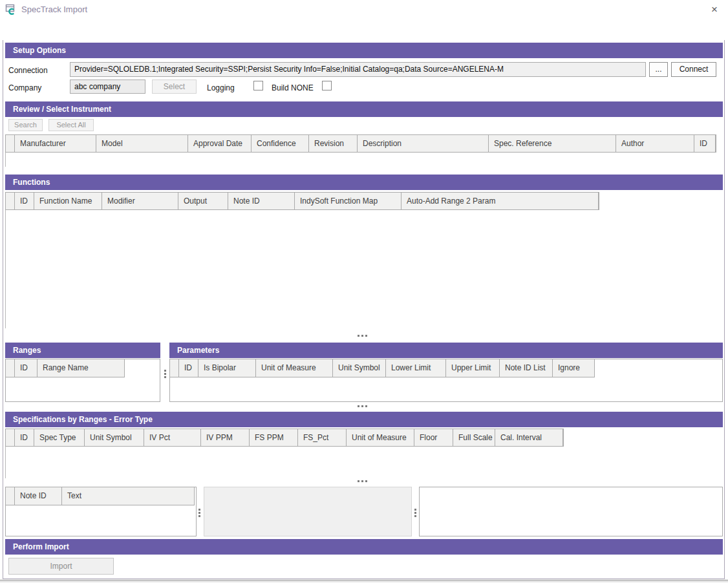 The width and height of the screenshot is (728, 583). Describe the element at coordinates (61, 566) in the screenshot. I see `import-button: Import` at that location.